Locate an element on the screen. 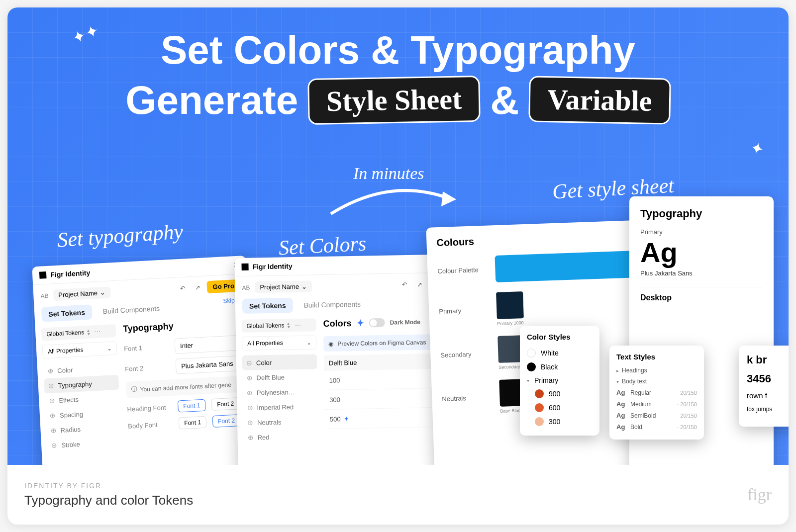 The width and height of the screenshot is (796, 532). palette-swatch is located at coordinates (566, 266).